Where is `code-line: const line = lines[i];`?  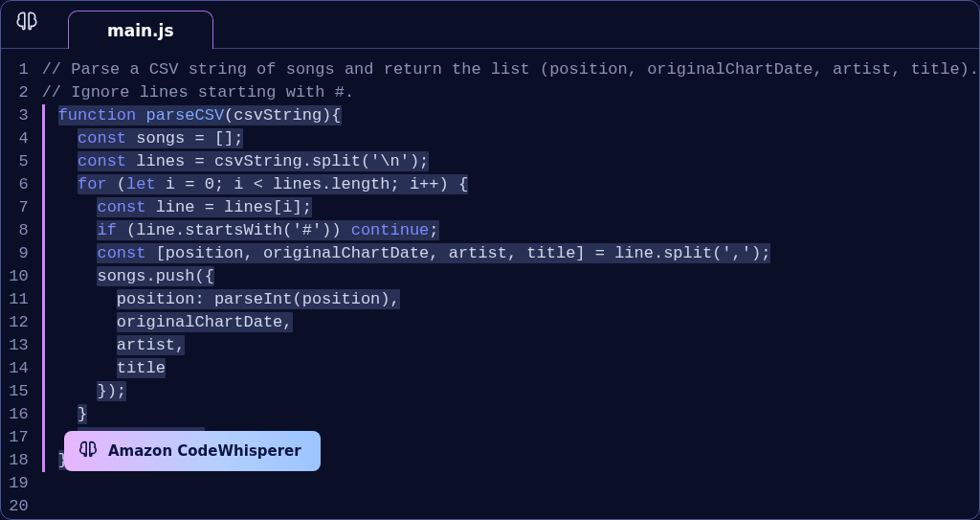 code-line: const line = lines[i]; is located at coordinates (519, 208).